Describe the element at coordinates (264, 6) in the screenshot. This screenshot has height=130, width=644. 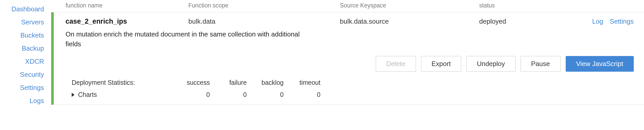
I see `header-function-scope: Function scope` at that location.